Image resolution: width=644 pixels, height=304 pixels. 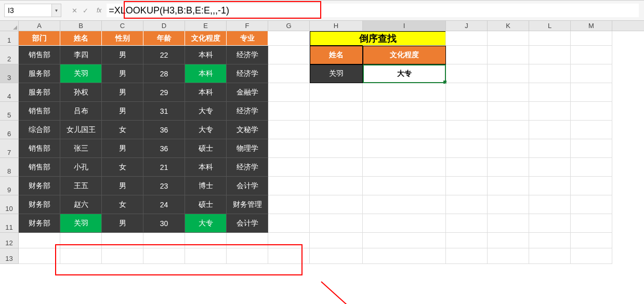 I want to click on cell-I9, so click(x=404, y=186).